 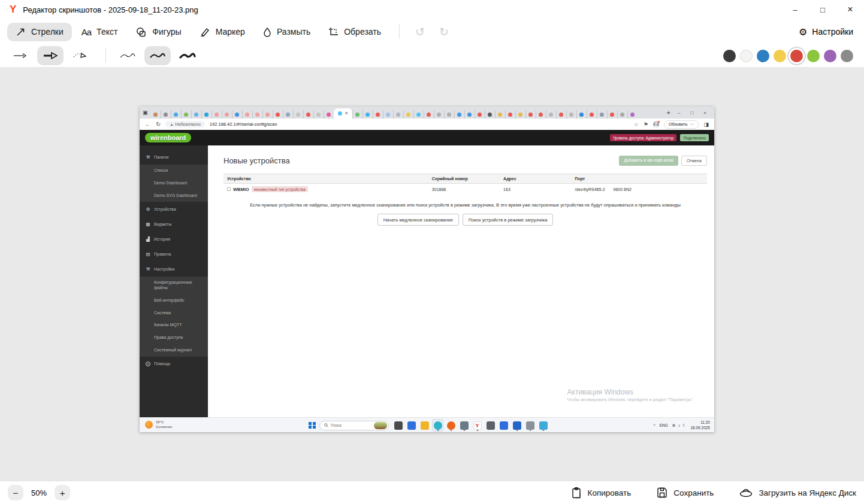 What do you see at coordinates (477, 425) in the screenshot?
I see `yandex-browser: Y` at bounding box center [477, 425].